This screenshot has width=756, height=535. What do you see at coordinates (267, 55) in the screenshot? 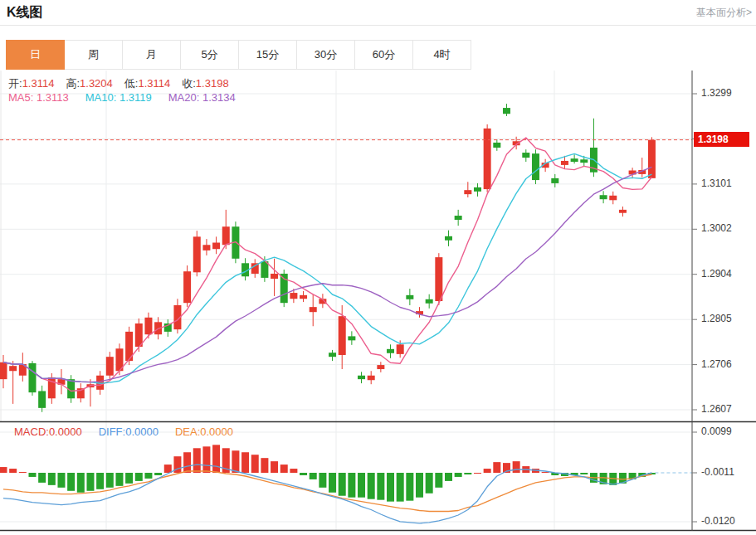
I see `tab-15min: 15分` at bounding box center [267, 55].